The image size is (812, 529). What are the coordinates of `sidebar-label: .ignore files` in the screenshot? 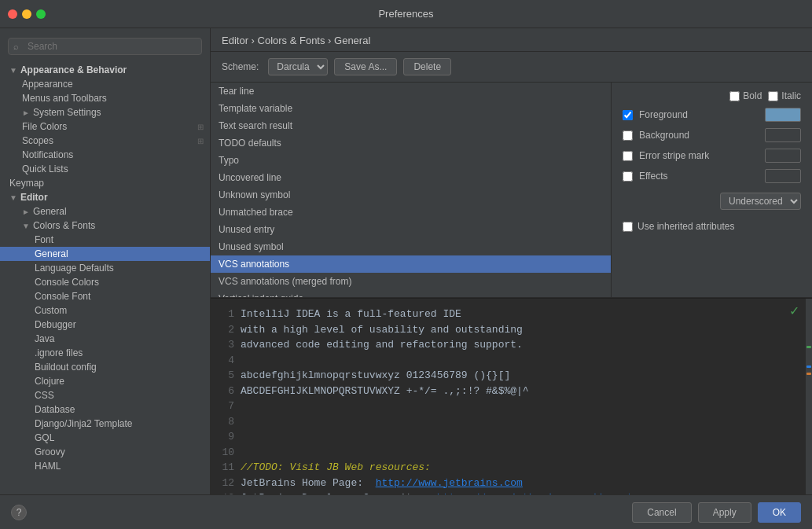 It's located at (58, 353).